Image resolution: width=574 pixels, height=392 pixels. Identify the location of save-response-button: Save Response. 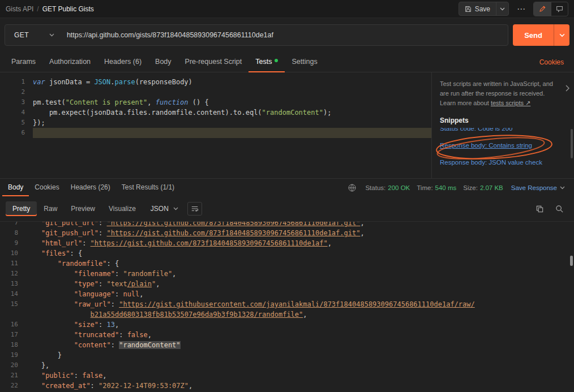
(538, 188).